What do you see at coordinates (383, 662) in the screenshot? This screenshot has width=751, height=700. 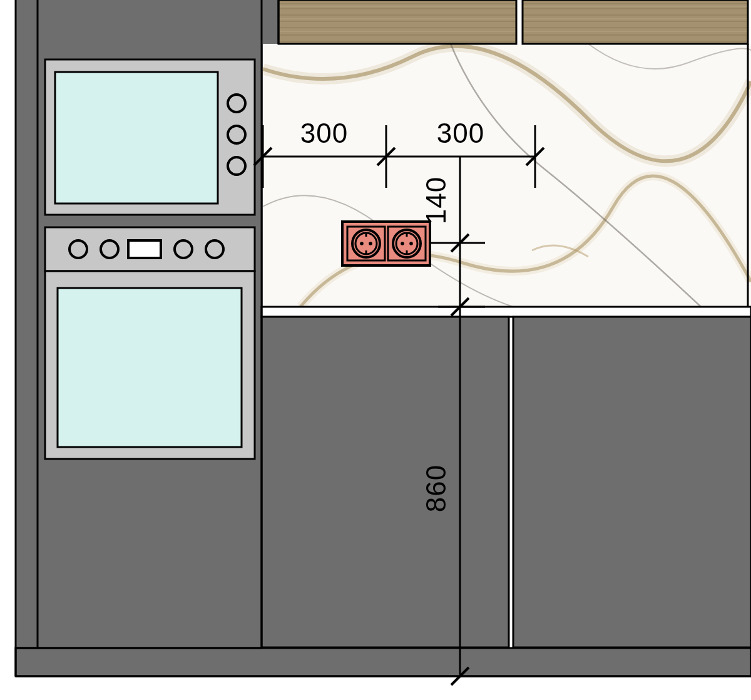 I see `plinth` at bounding box center [383, 662].